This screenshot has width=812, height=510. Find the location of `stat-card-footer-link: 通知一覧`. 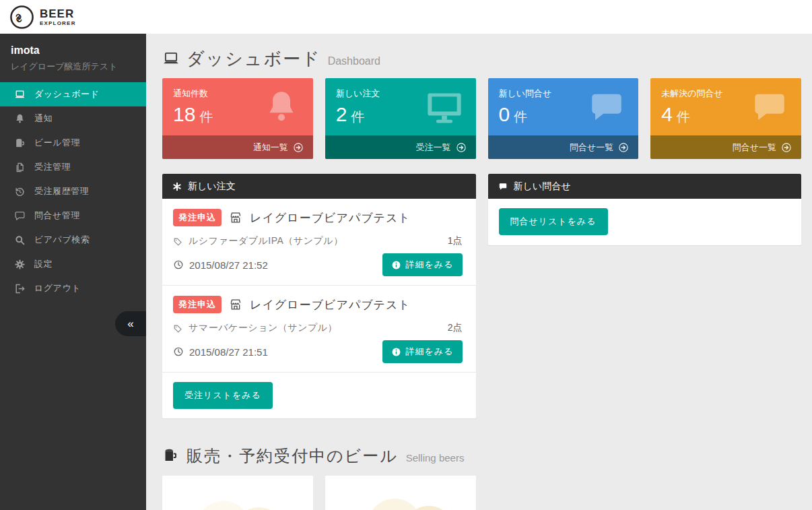

stat-card-footer-link: 通知一覧 is located at coordinates (238, 147).